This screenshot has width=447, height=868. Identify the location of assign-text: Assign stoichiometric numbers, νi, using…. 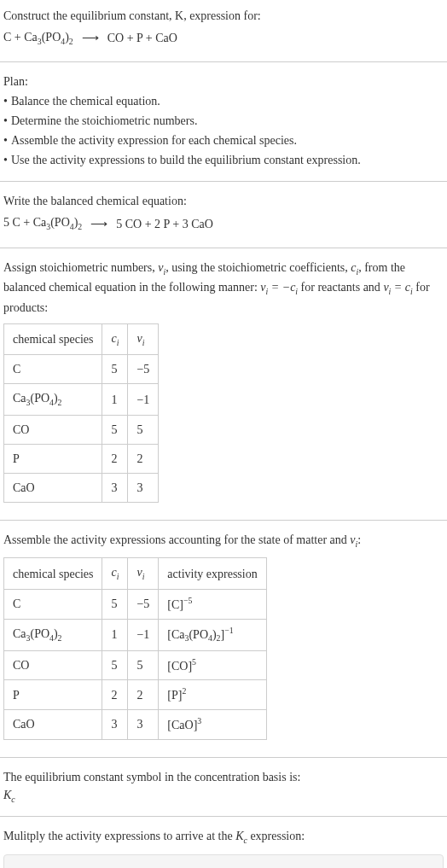
(224, 288).